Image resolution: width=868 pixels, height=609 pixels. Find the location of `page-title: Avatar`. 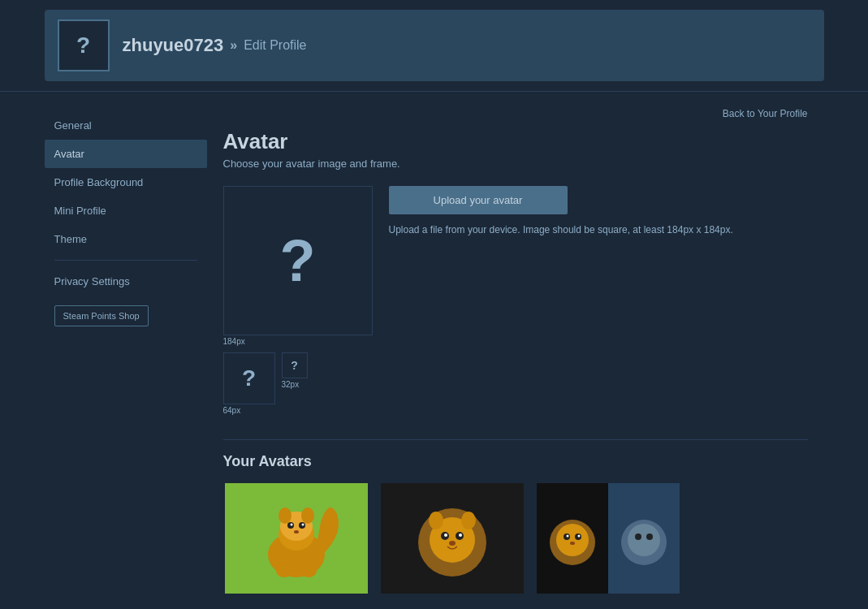

page-title: Avatar is located at coordinates (516, 141).